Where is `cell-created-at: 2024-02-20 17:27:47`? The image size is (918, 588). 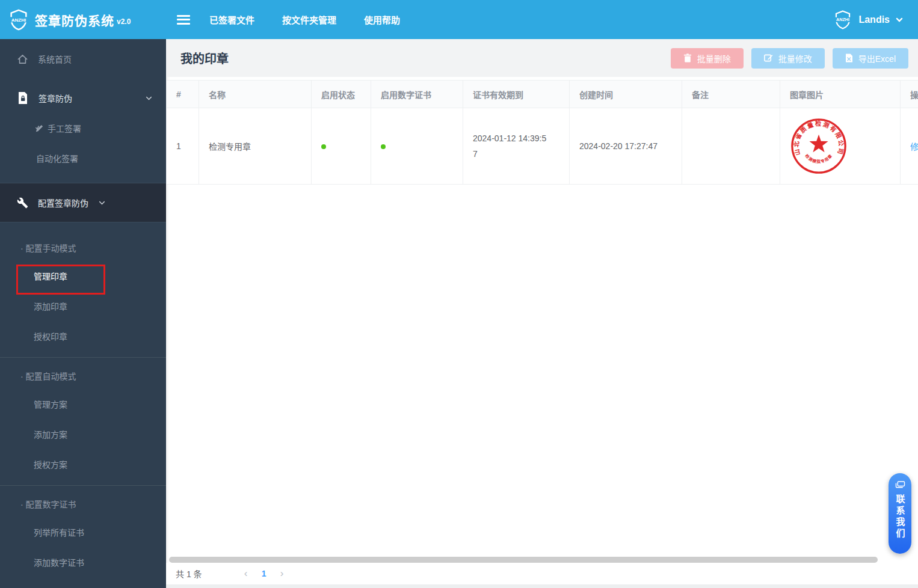 cell-created-at: 2024-02-20 17:27:47 is located at coordinates (626, 147).